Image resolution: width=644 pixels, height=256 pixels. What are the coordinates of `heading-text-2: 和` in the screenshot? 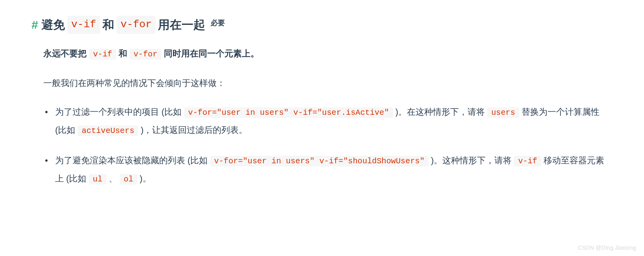 It's located at (108, 24).